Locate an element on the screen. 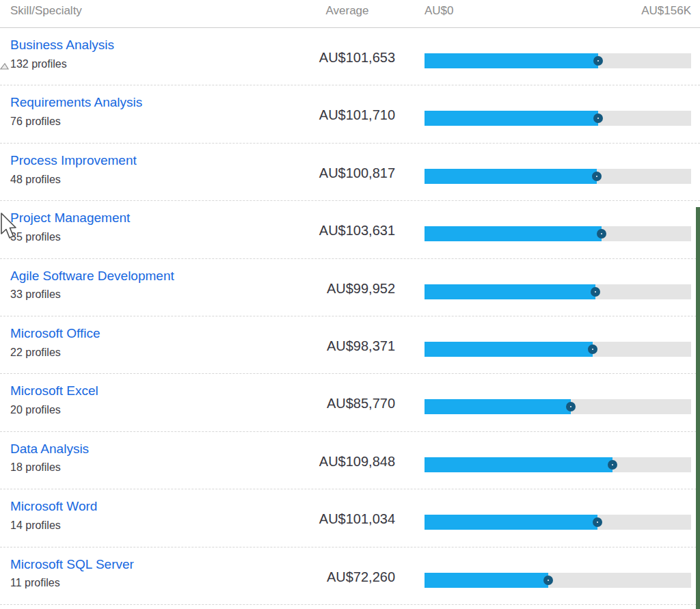 The image size is (700, 609). table-row: Process Improvement 48 profiles AU$100,8… is located at coordinates (350, 172).